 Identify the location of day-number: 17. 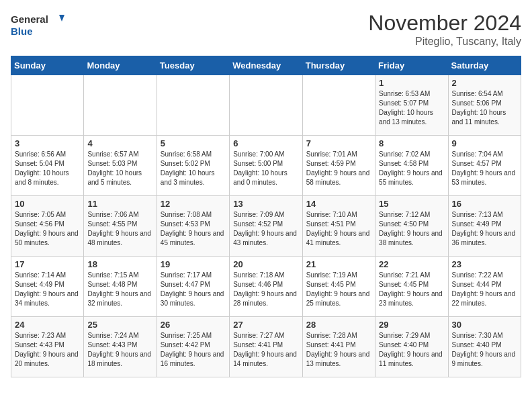
(47, 265).